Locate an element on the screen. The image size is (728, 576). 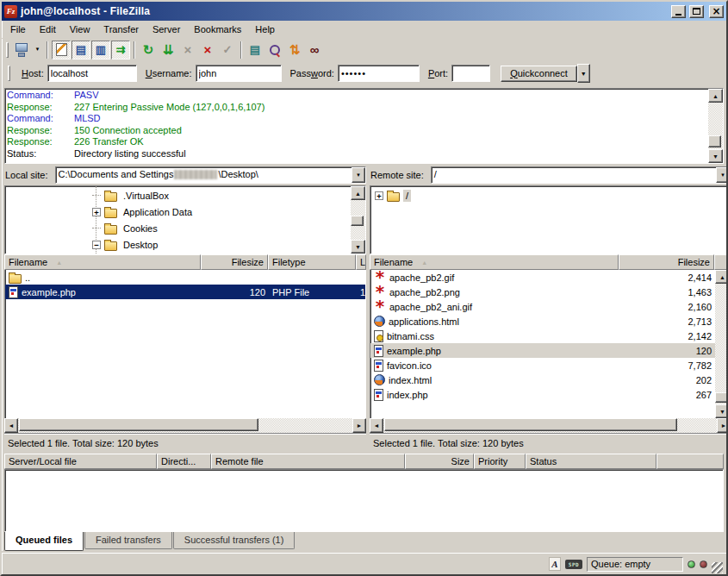
file-row: index.php 267 is located at coordinates (543, 395).